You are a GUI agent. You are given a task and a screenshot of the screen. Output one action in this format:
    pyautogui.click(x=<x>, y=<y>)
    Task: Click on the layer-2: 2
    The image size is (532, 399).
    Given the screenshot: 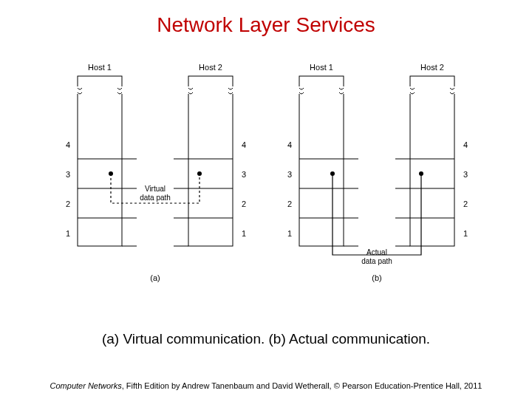 What is the action you would take?
    pyautogui.click(x=68, y=204)
    